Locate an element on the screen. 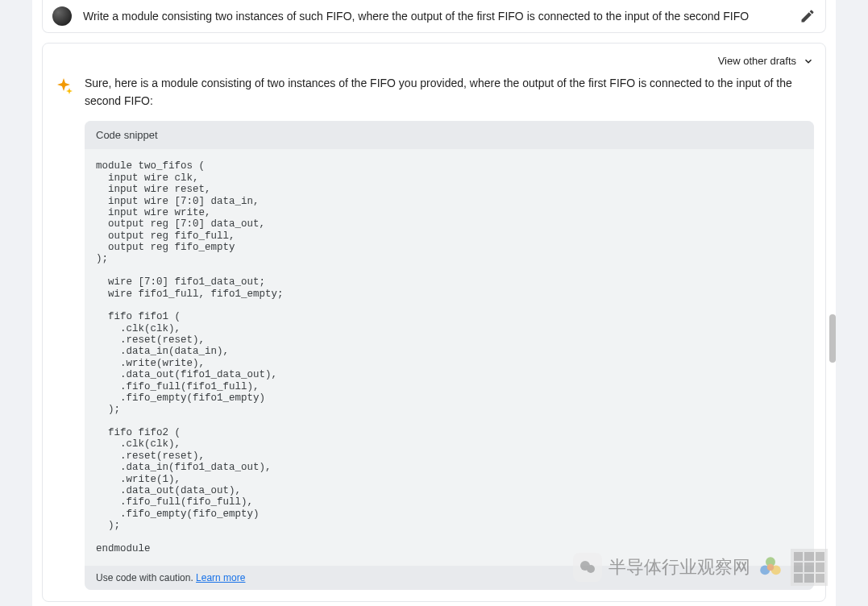 This screenshot has width=868, height=606. code-header: Code snippet is located at coordinates (450, 135).